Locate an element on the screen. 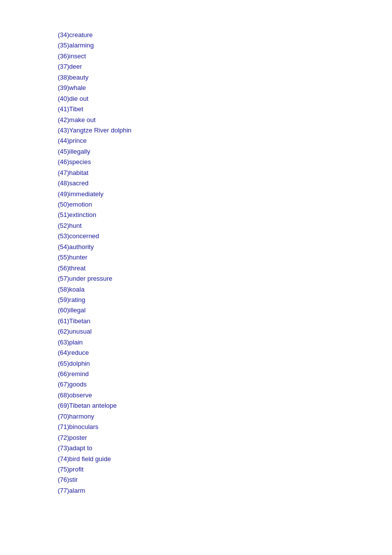 The height and width of the screenshot is (555, 392). list-item: (61)Tibetan is located at coordinates (225, 321).